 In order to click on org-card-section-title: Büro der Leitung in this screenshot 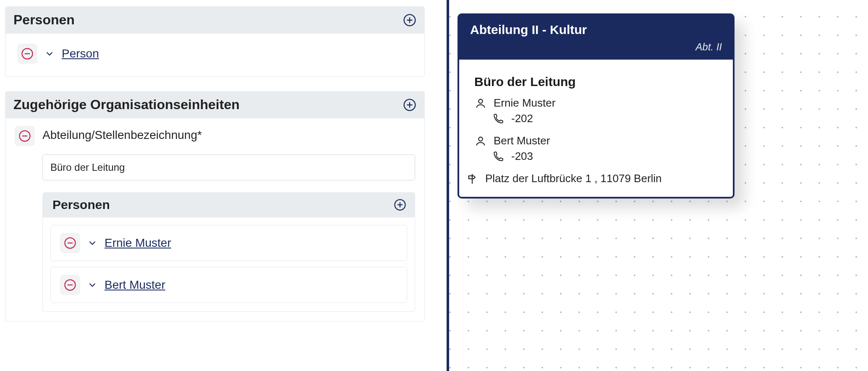, I will do `click(596, 82)`.